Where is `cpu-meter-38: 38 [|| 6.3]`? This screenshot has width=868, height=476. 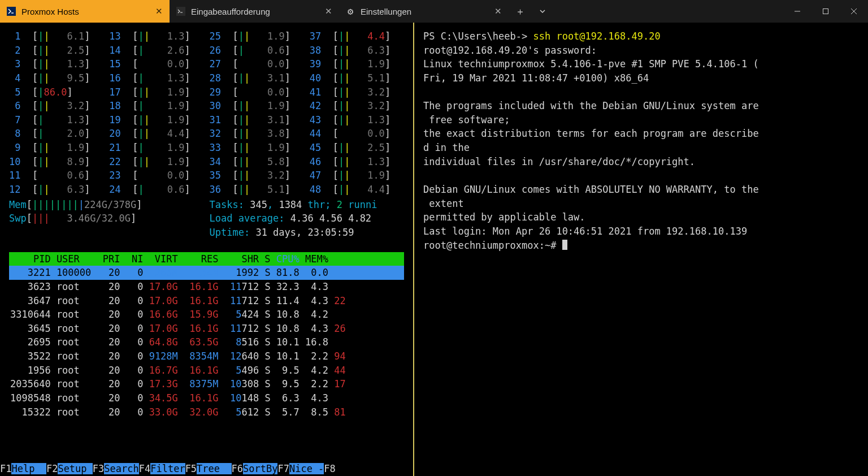
cpu-meter-38: 38 [|| 6.3] is located at coordinates (357, 51).